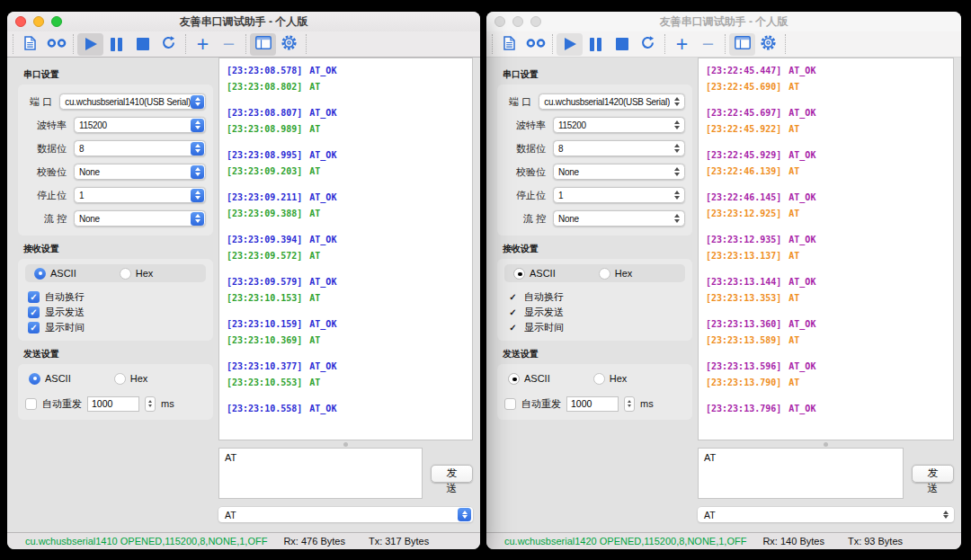 The width and height of the screenshot is (971, 560). I want to click on status-bar: cu.wchusbserial1420 OPENED,115200,8,NONE…, so click(724, 541).